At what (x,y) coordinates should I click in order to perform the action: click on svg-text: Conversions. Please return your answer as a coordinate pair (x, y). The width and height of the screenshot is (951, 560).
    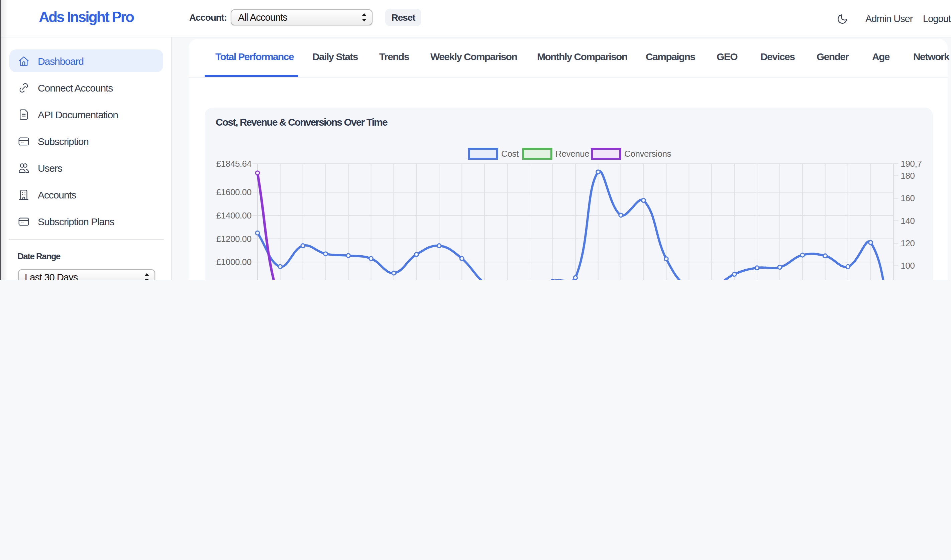
    Looking at the image, I should click on (648, 154).